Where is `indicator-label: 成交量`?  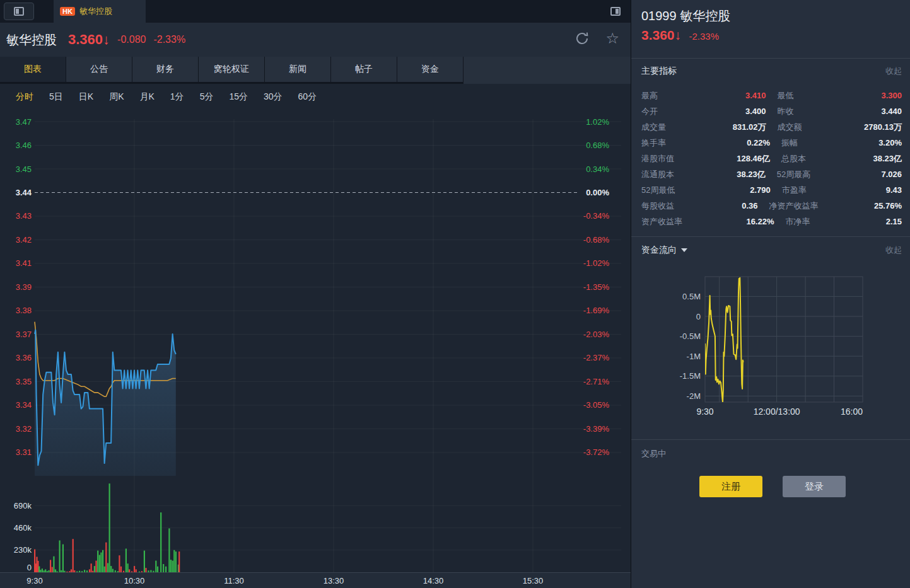
indicator-label: 成交量 is located at coordinates (653, 127).